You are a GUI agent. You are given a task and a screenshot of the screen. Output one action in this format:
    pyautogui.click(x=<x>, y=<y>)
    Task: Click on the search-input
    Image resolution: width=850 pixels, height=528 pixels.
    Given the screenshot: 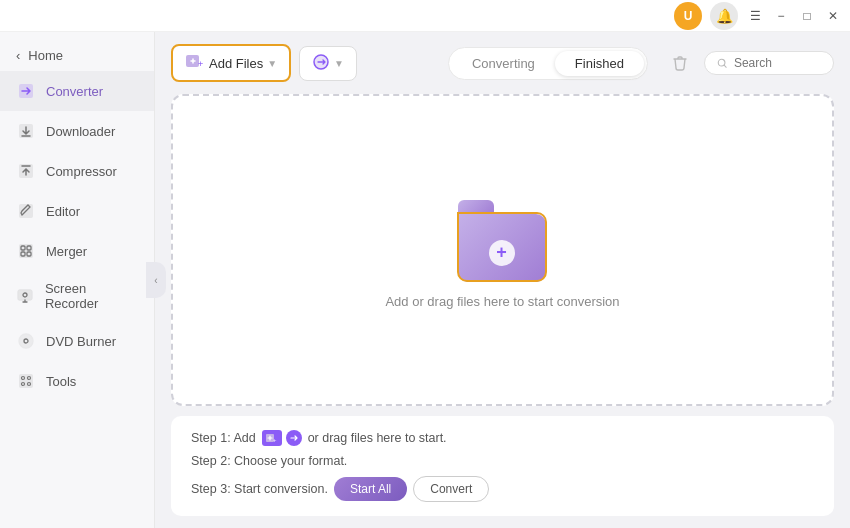 What is the action you would take?
    pyautogui.click(x=778, y=63)
    